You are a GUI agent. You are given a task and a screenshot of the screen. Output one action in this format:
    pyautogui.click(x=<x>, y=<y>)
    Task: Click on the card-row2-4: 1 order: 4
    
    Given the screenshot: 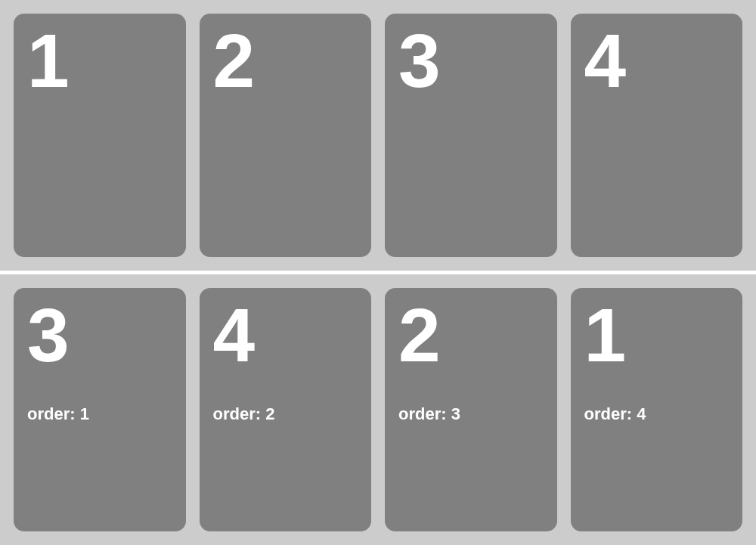 What is the action you would take?
    pyautogui.click(x=657, y=410)
    